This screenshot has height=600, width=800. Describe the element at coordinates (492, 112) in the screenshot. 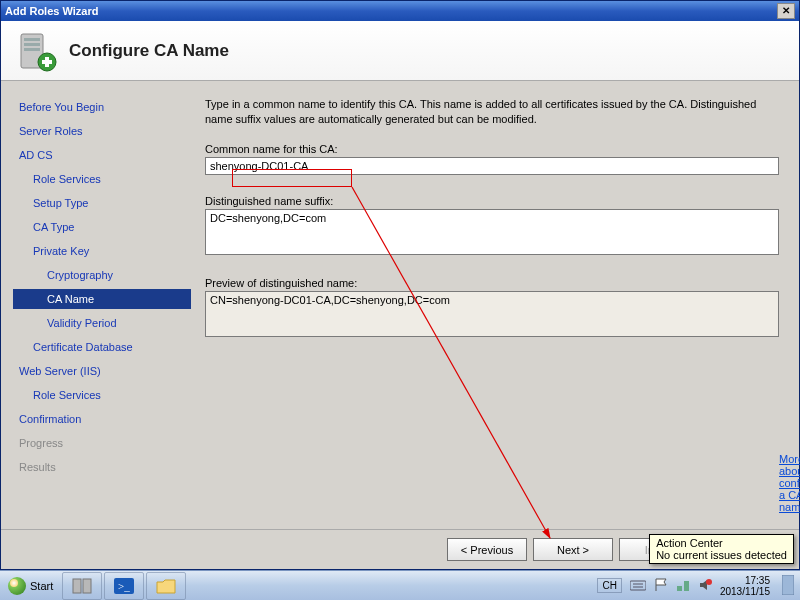

I see `description-text: Type in a common name to identify this C…` at that location.